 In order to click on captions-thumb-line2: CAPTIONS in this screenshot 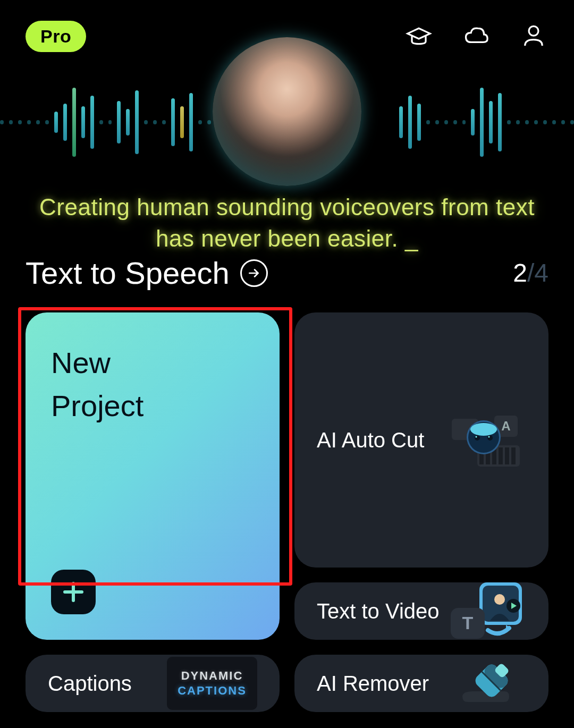, I will do `click(212, 691)`.